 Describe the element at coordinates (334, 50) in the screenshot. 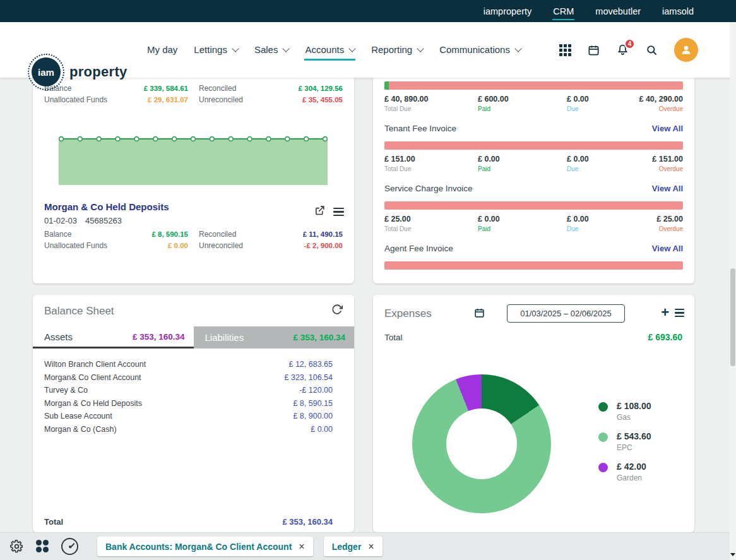

I see `main-nav: My day Lettings Sales Accounts Reporting…` at that location.